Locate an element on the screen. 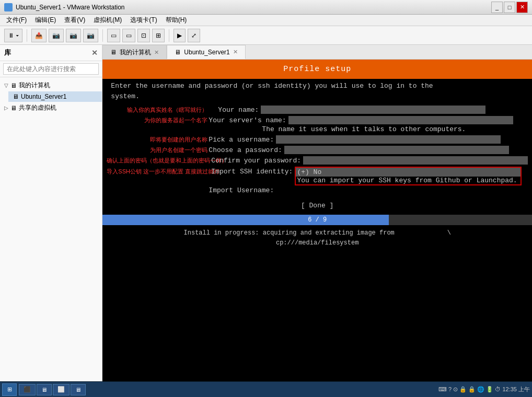 Image resolution: width=532 pixels, height=397 pixels. field-server-name-row: 为你的服务器起一个名字 Your server's name: is located at coordinates (317, 120).